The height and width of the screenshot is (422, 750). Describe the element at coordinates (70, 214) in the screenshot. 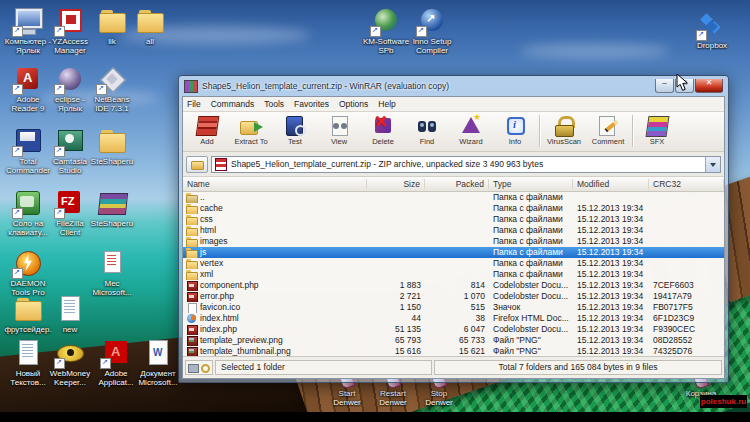

I see `desktop-icon-filezilla-client: FileZilla Client` at that location.